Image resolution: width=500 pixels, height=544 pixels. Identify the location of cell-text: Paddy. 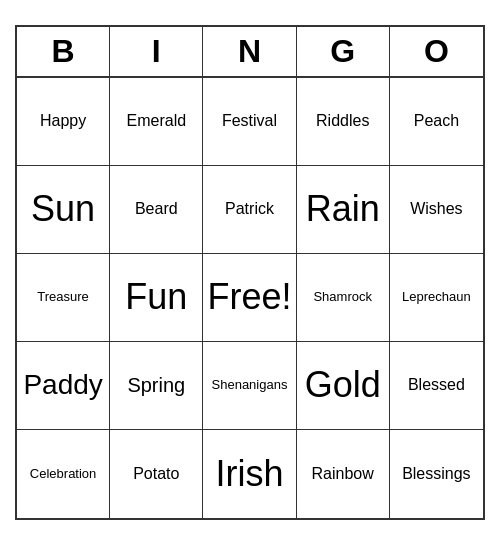
(62, 385).